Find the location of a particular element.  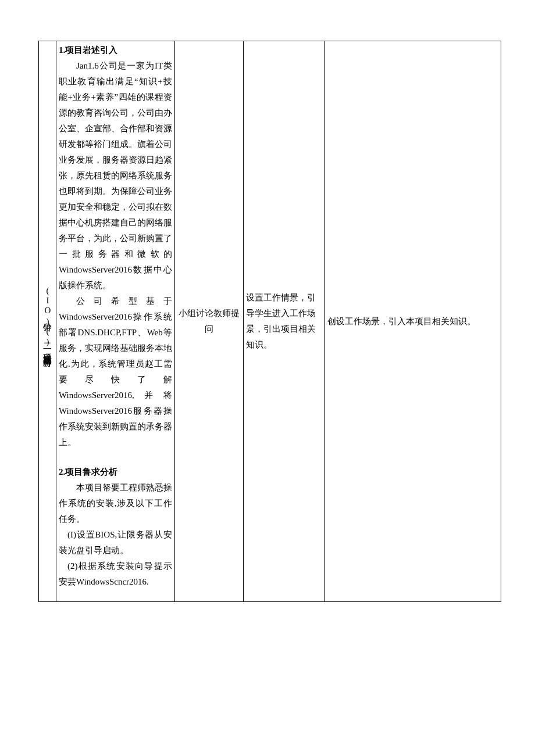

intent-text: 创设工作场景，引入本项目相关知识。 is located at coordinates (401, 321).